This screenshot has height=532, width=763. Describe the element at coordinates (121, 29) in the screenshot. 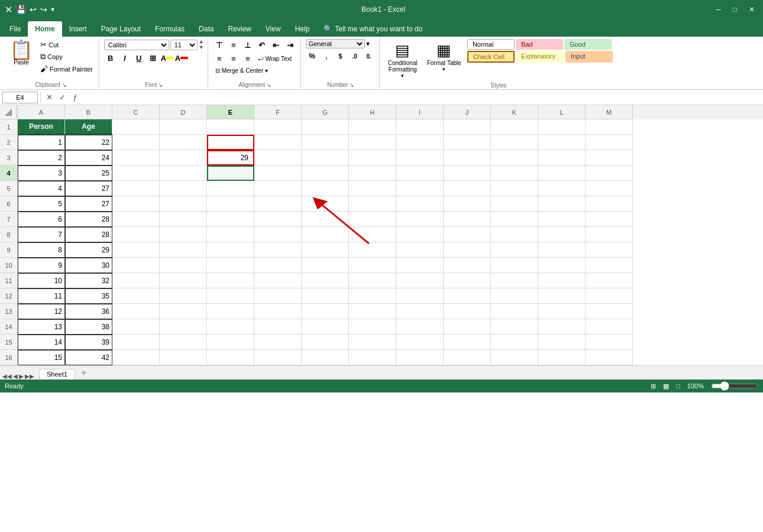

I see `tab-page-layout: Page Layout` at that location.